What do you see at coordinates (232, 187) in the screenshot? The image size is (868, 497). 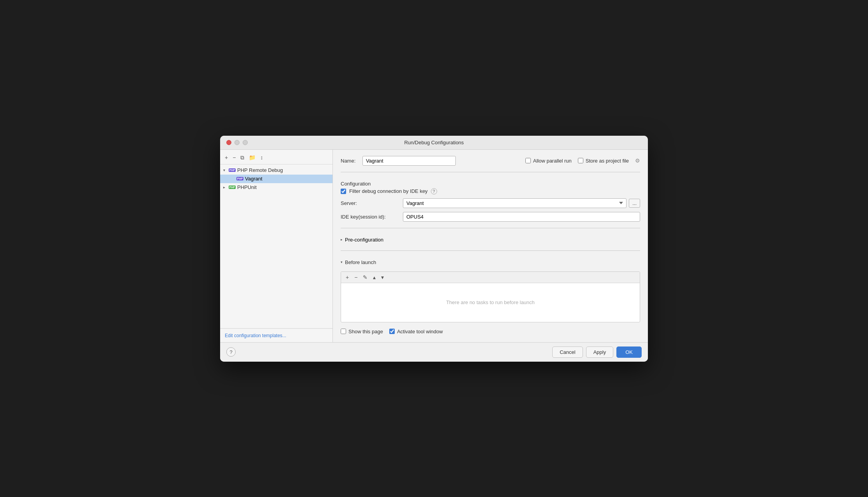 I see `phpunit-icon: PHP` at bounding box center [232, 187].